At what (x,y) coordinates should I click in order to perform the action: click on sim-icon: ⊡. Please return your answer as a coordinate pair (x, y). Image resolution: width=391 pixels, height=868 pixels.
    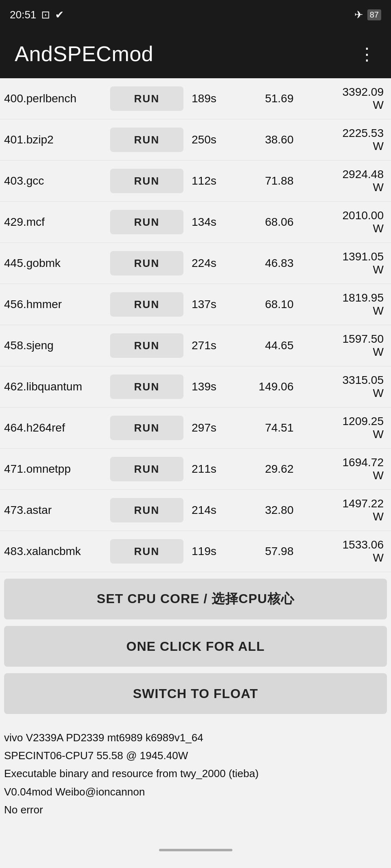
    Looking at the image, I should click on (46, 15).